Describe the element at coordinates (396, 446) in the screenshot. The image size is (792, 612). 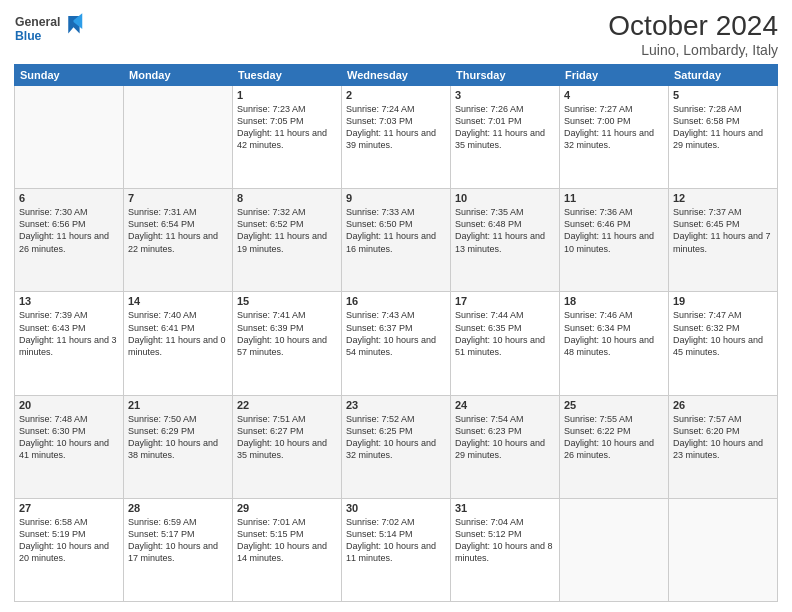
I see `calendar-day-cell: 23Sunrise: 7:52 AMSunset: 6:25 PMDayligh…` at that location.